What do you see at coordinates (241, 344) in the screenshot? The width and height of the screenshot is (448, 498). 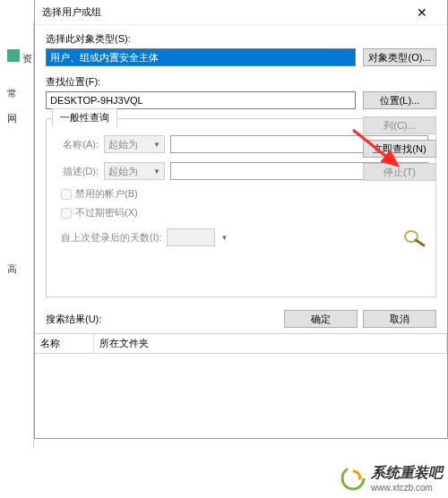 I see `grid-header: 名称 所在文件夹` at bounding box center [241, 344].